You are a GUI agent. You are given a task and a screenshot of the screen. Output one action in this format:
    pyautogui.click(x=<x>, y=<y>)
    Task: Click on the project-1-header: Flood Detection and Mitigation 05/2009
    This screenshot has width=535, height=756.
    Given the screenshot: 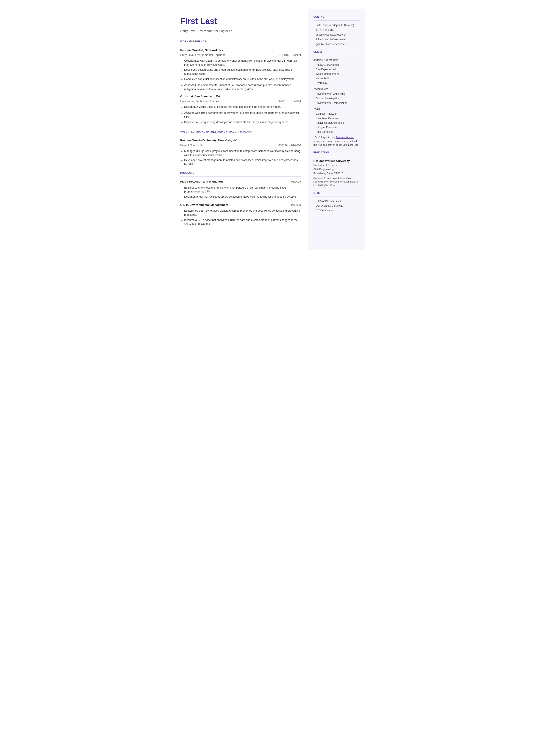 What is the action you would take?
    pyautogui.click(x=240, y=182)
    